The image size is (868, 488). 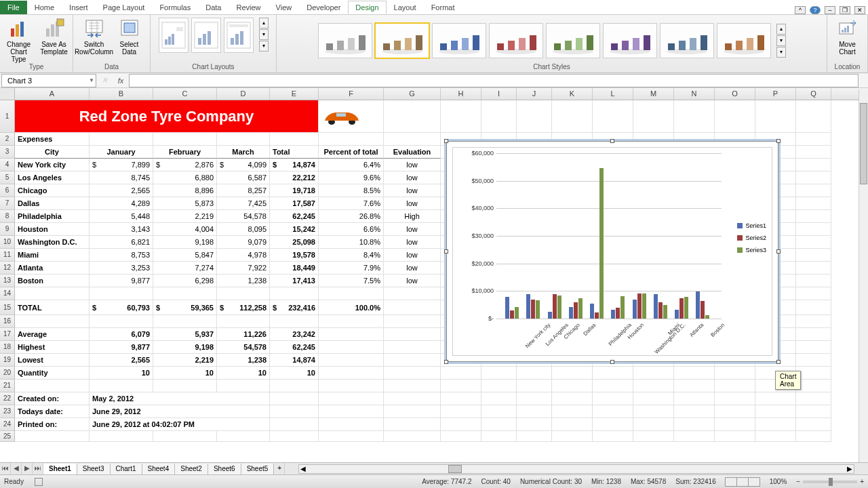 What do you see at coordinates (781, 41) in the screenshot?
I see `styles-down-icon: ▾` at bounding box center [781, 41].